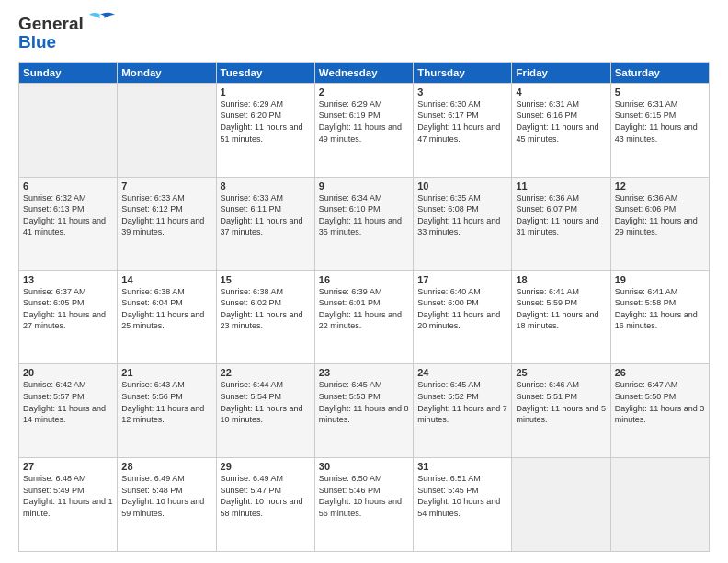  I want to click on day-info: Sunrise: 6:38 AMSunset: 6:02 PMDaylight:…, so click(266, 309).